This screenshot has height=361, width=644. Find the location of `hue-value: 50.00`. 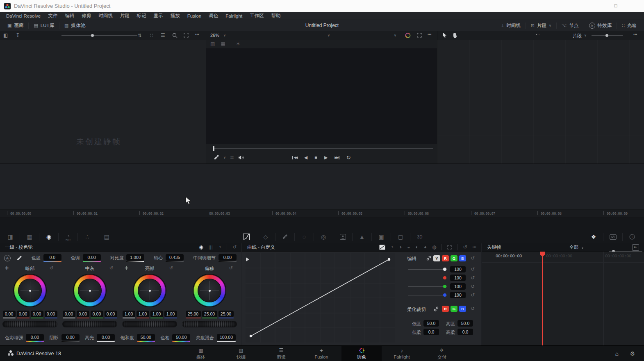

hue-value: 50.00 is located at coordinates (181, 337).